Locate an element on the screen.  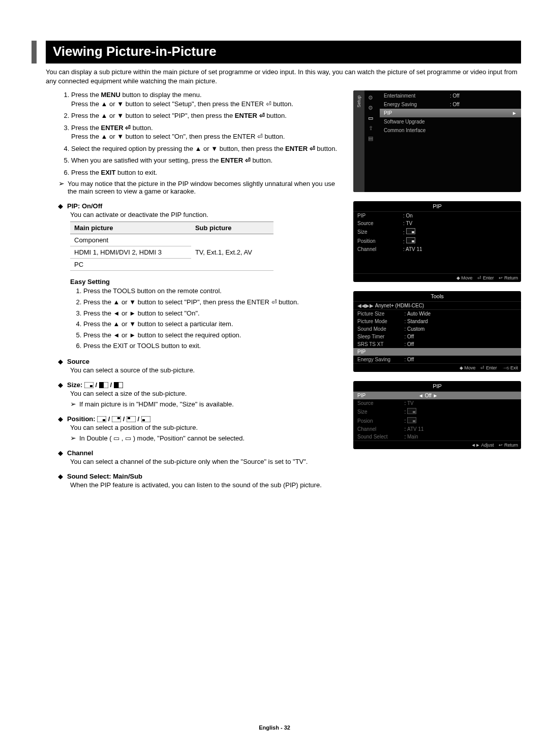
osd-row: Position: is located at coordinates (437, 241).